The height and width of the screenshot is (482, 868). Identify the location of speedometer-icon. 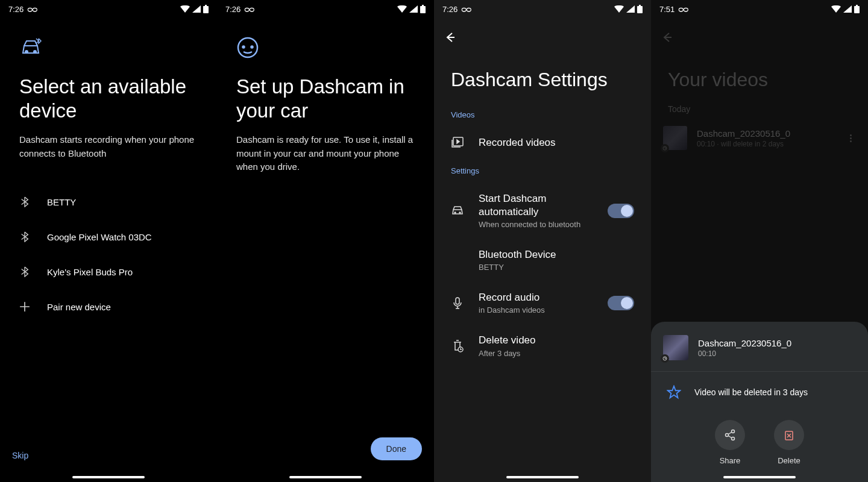
(248, 48).